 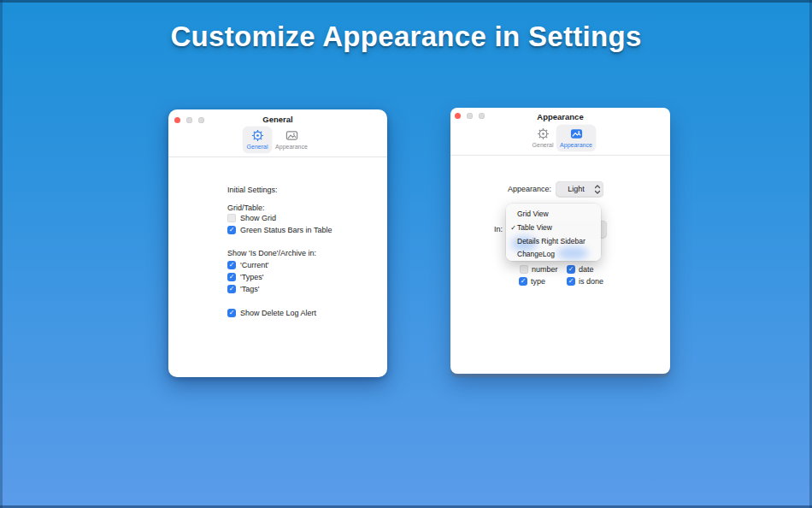 What do you see at coordinates (278, 120) in the screenshot?
I see `window-title: General` at bounding box center [278, 120].